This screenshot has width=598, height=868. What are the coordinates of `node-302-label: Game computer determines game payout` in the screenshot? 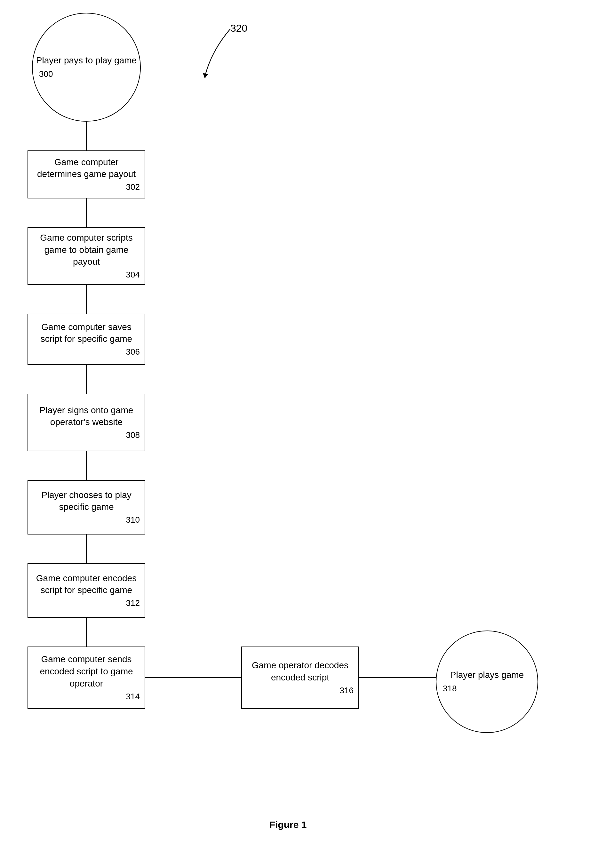 It's located at (86, 169).